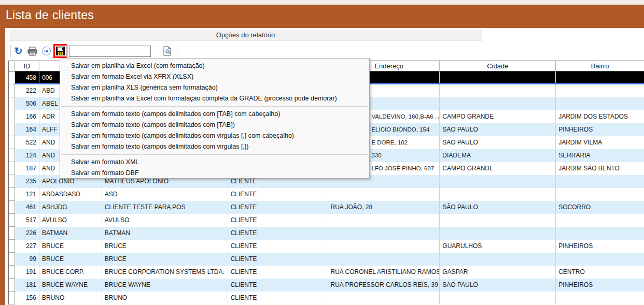  Describe the element at coordinates (600, 272) in the screenshot. I see `cell-district: CENTRO` at that location.